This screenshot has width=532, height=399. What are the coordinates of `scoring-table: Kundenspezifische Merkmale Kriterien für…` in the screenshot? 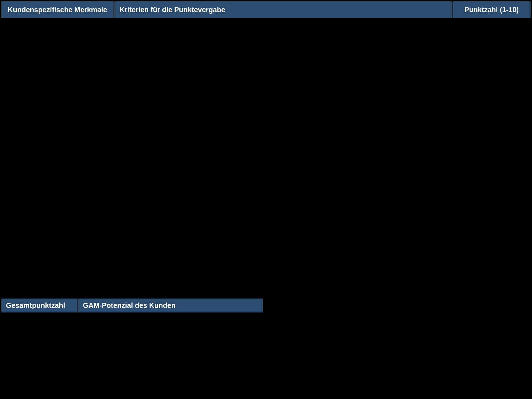 It's located at (266, 10).